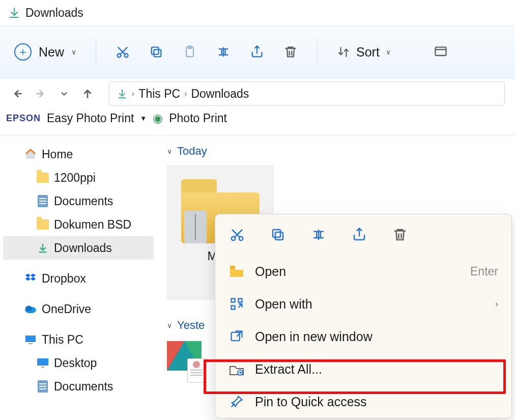 This screenshot has width=515, height=420. I want to click on view-icon, so click(441, 52).